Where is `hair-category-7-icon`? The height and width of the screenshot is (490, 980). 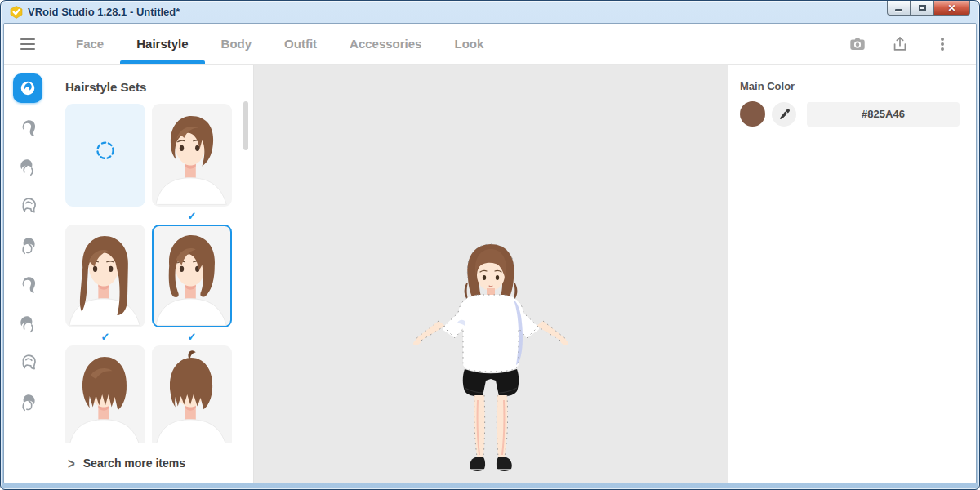 hair-category-7-icon is located at coordinates (28, 323).